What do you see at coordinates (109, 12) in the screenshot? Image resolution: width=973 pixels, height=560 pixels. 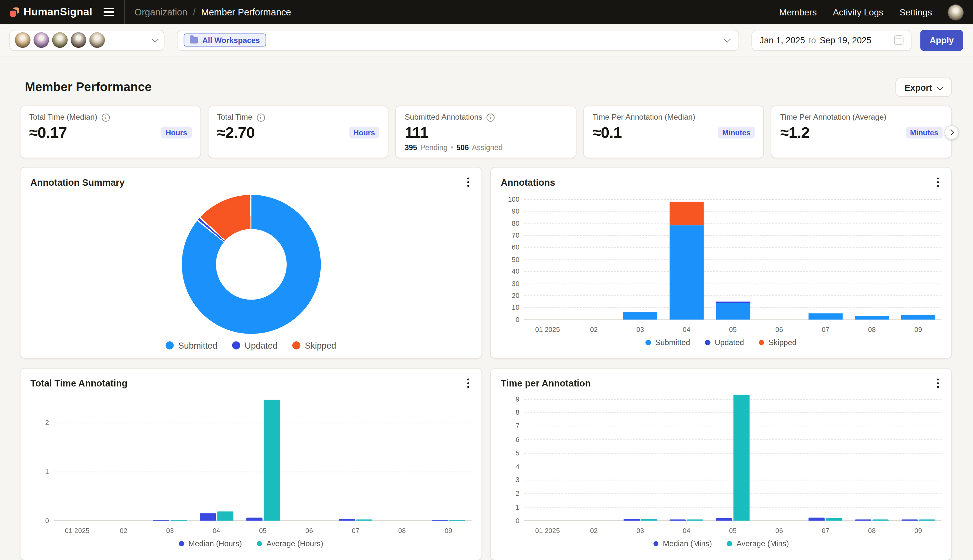 I see `hamburger-menu-icon` at bounding box center [109, 12].